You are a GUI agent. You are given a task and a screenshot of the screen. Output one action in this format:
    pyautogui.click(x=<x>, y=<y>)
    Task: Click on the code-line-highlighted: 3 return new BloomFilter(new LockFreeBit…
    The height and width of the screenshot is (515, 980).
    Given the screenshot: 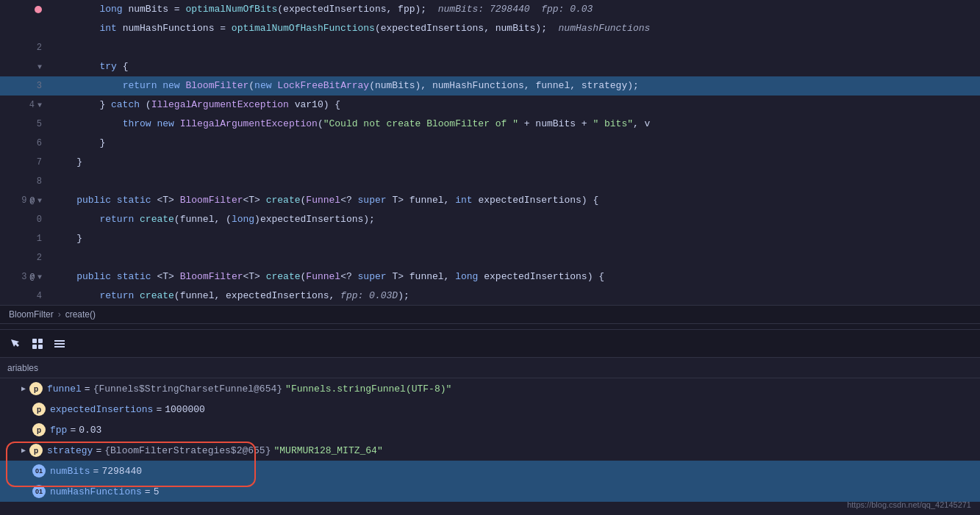 What is the action you would take?
    pyautogui.click(x=490, y=86)
    